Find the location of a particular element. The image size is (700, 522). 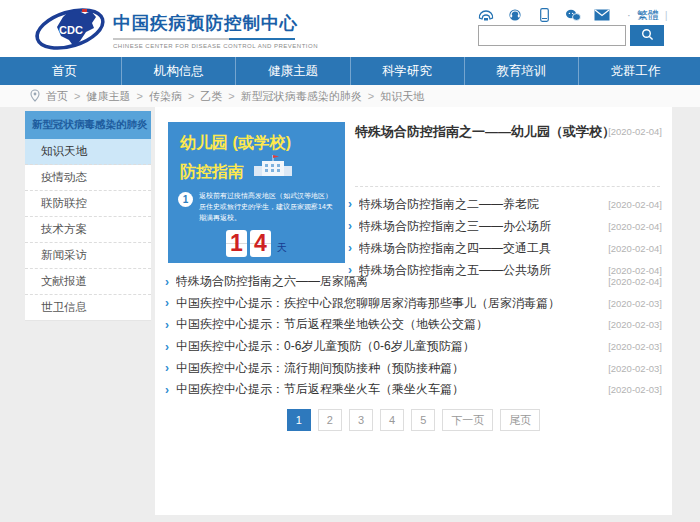

nav-item-research: 科学研究 is located at coordinates (408, 71).